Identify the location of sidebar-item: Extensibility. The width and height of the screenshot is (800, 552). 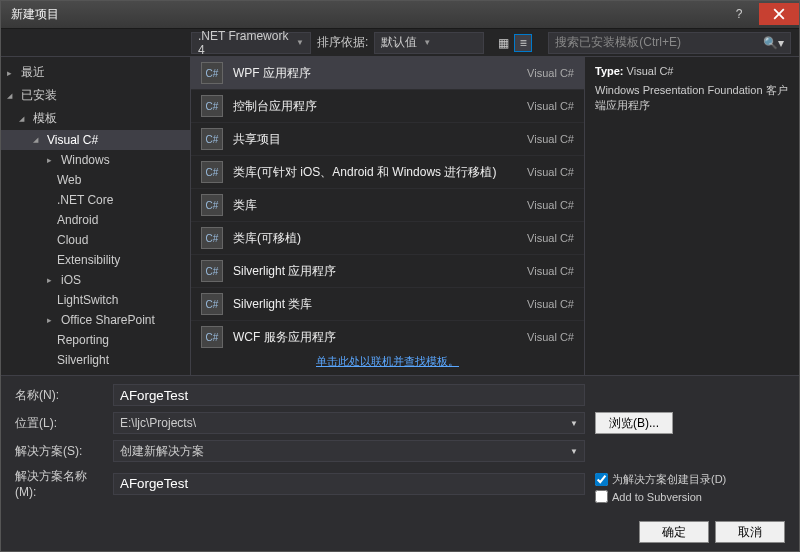
(96, 260).